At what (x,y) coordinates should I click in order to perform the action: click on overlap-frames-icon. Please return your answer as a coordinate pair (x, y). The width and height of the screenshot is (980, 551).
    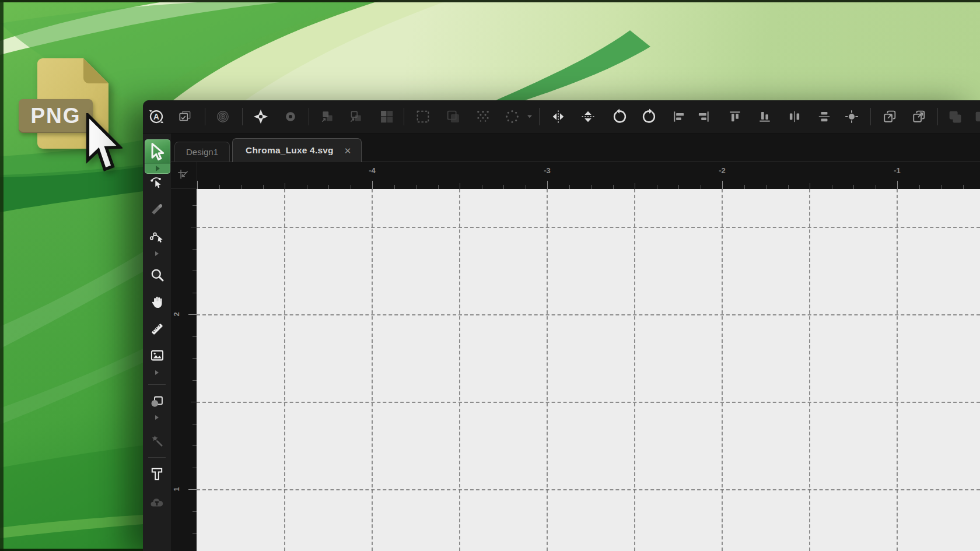
    Looking at the image, I should click on (453, 117).